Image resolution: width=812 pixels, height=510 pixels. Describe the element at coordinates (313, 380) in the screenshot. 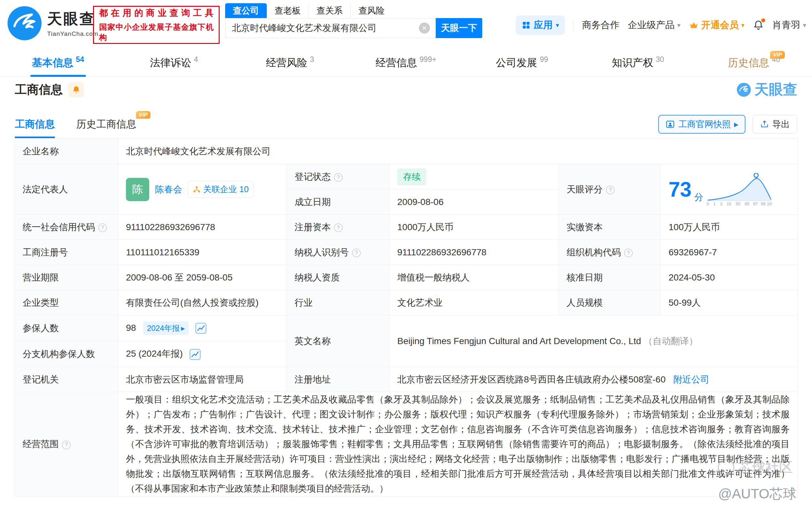

I see `field-label: 注册地址` at that location.